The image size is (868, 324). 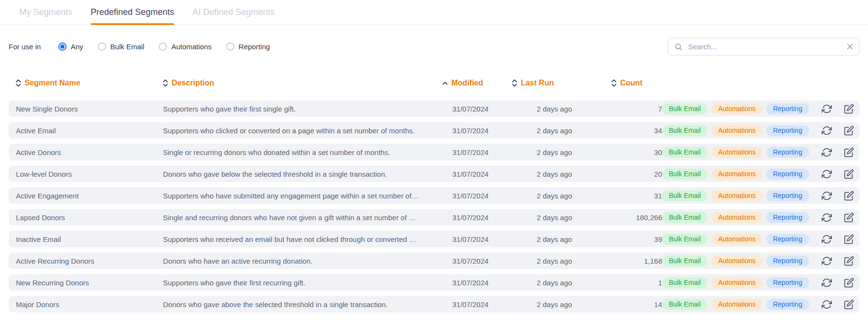 What do you see at coordinates (434, 282) in the screenshot?
I see `table-row: New Recurring Donors Supporters who gave…` at bounding box center [434, 282].